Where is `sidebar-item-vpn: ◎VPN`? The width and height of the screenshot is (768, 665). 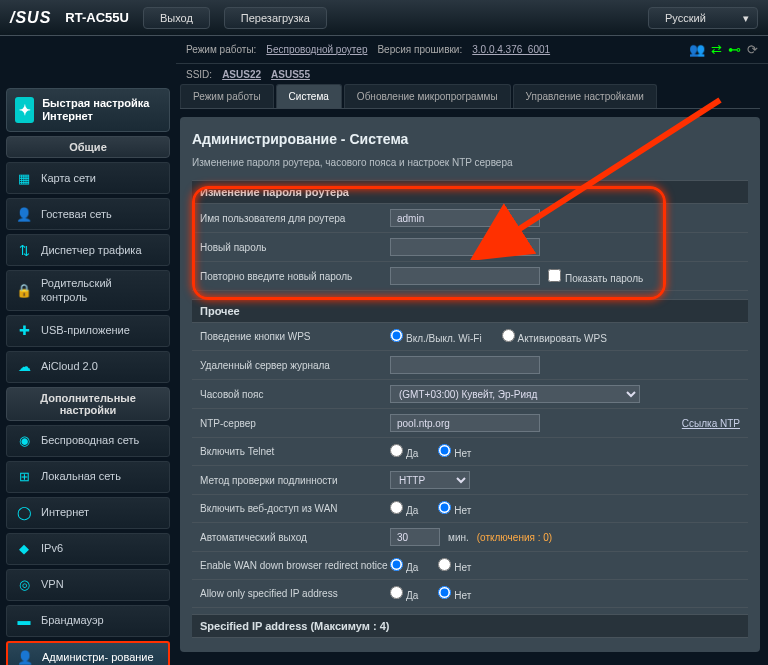
sidebar-item-vpn: ◎VPN is located at coordinates (88, 585).